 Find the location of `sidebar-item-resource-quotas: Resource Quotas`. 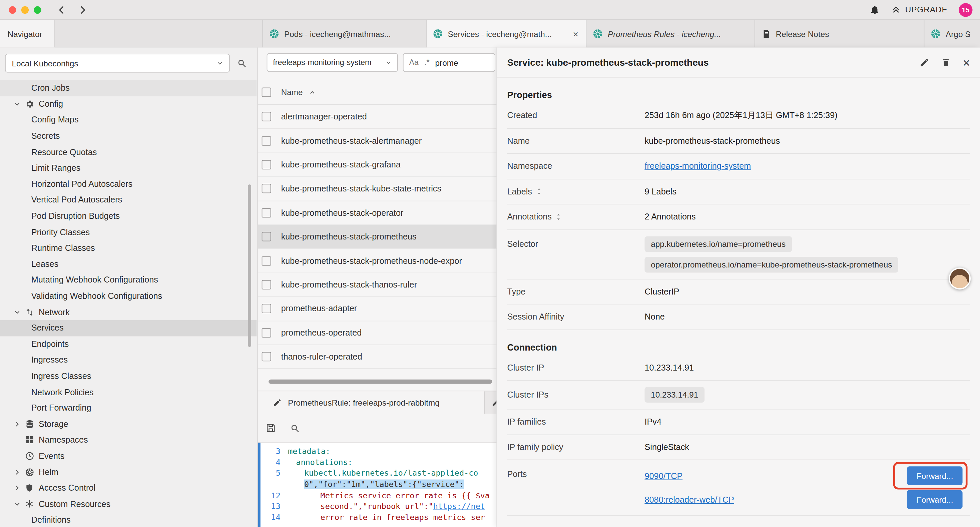

sidebar-item-resource-quotas: Resource Quotas is located at coordinates (129, 152).